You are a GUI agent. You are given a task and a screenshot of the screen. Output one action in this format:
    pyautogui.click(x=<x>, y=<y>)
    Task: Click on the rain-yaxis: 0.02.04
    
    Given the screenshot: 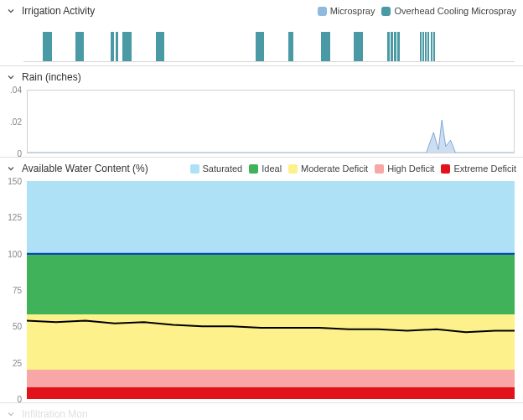 What is the action you would take?
    pyautogui.click(x=13, y=122)
    